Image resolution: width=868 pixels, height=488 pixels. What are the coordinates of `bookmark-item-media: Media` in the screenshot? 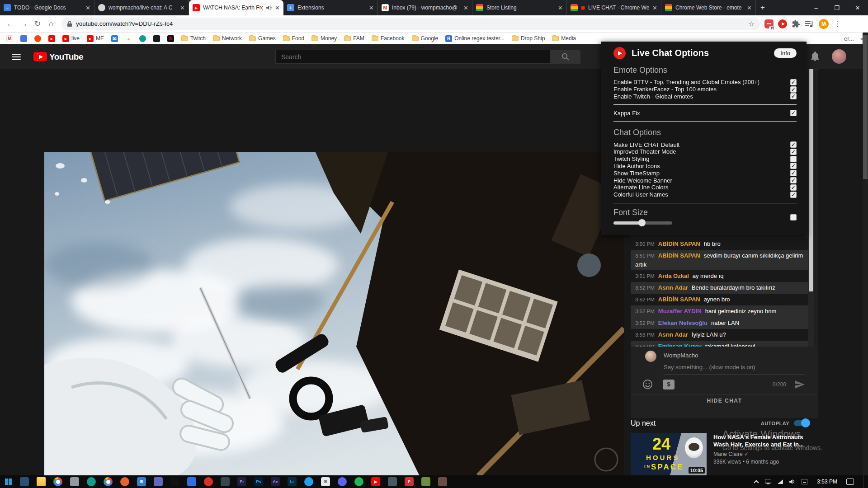 It's located at (564, 38).